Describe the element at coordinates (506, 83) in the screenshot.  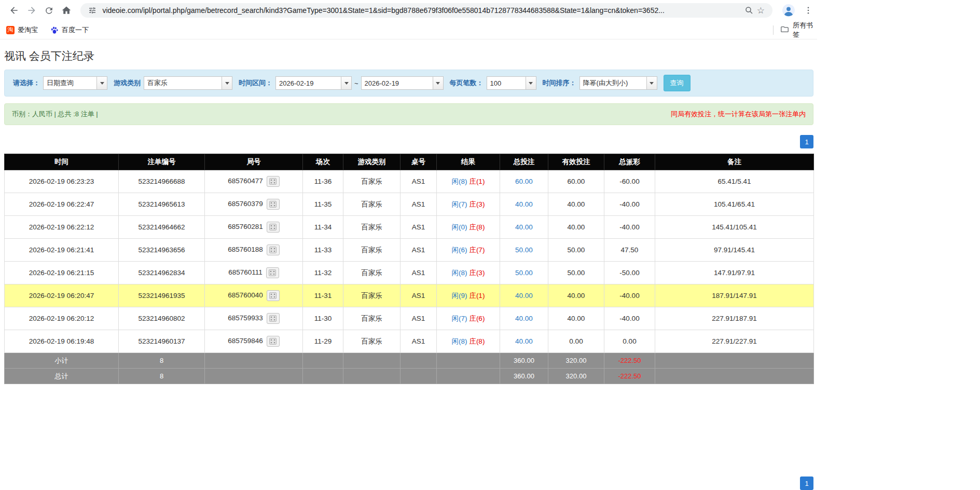
I see `page-size-input` at that location.